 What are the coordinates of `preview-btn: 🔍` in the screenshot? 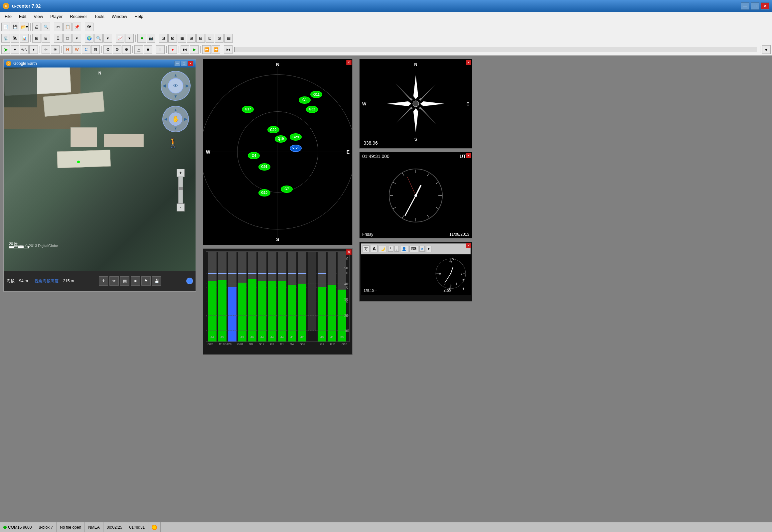 It's located at (46, 27).